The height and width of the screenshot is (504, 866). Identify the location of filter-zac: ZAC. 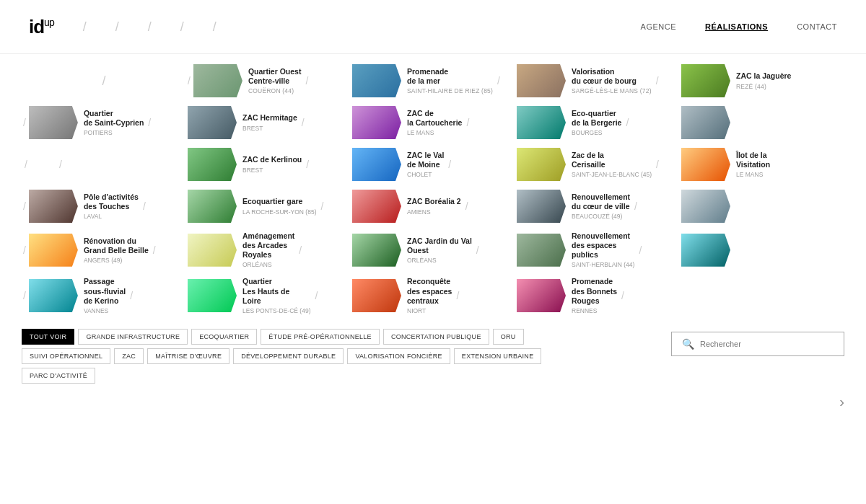
(128, 356).